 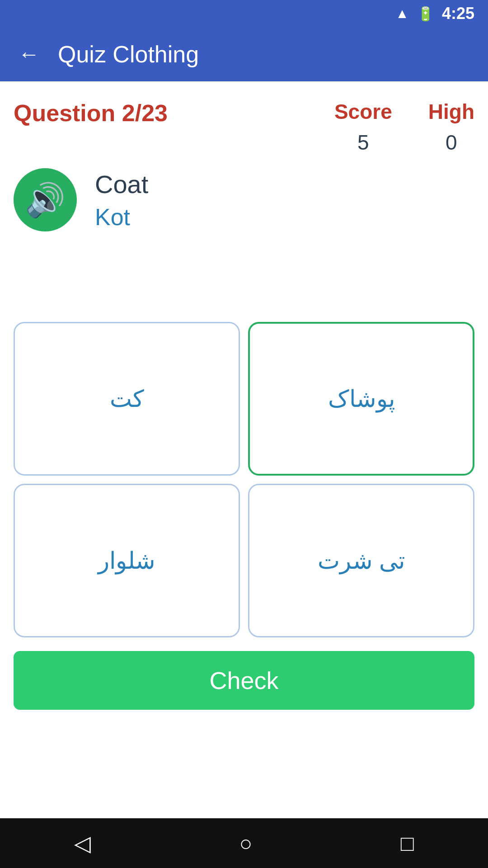 What do you see at coordinates (45, 200) in the screenshot?
I see `speaker-icon: 🔊` at bounding box center [45, 200].